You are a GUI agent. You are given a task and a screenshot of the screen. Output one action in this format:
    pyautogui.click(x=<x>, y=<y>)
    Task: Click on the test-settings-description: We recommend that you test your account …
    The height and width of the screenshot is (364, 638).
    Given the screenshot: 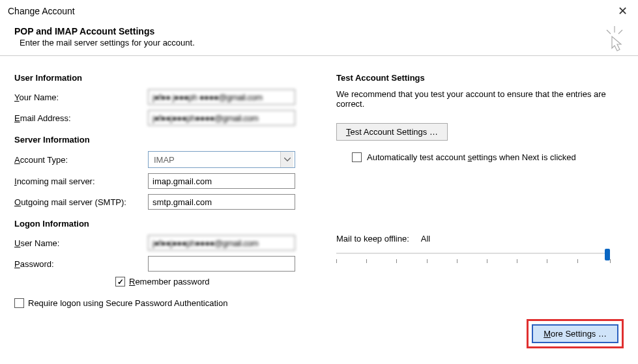 What is the action you would take?
    pyautogui.click(x=473, y=99)
    